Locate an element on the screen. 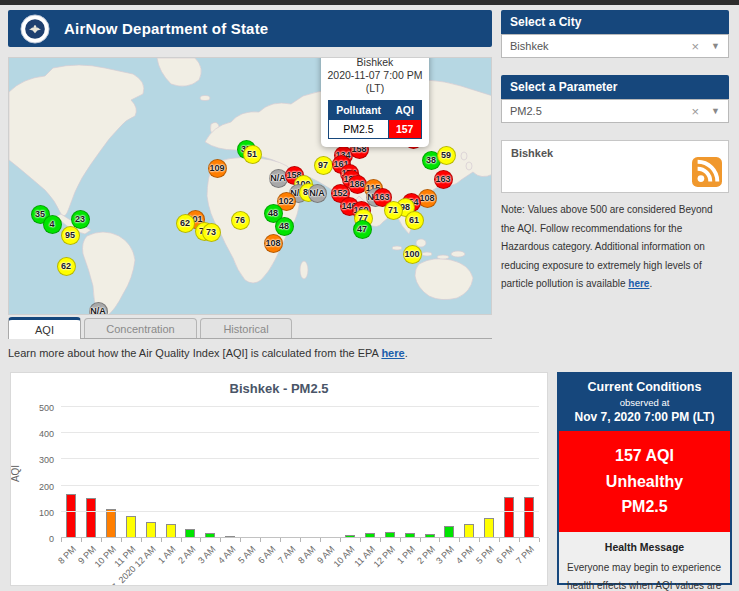  health-message-text: Everyone may begin to experience health … is located at coordinates (644, 575).